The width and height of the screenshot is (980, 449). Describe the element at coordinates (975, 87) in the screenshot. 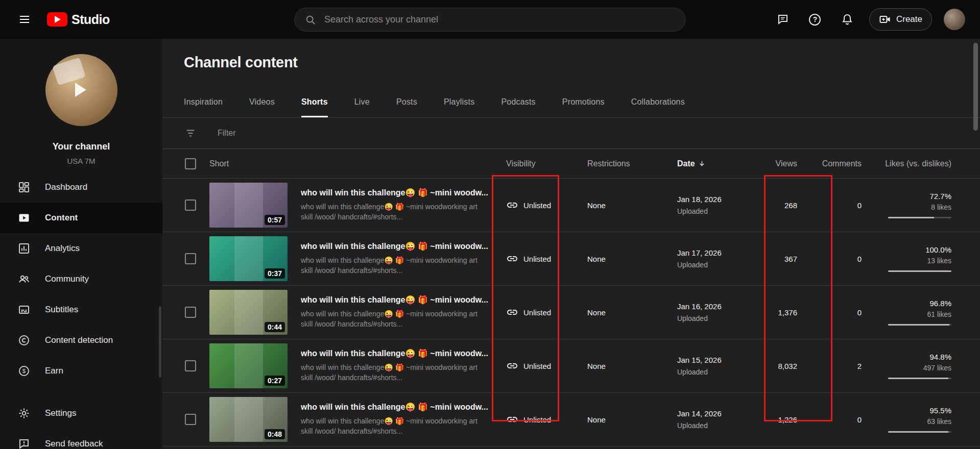

I see `page-scrollbar` at that location.